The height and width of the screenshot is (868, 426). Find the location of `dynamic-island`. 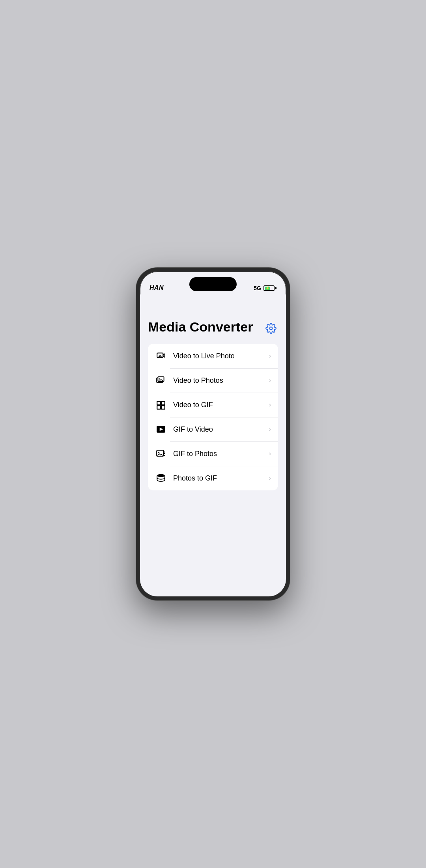

dynamic-island is located at coordinates (213, 284).